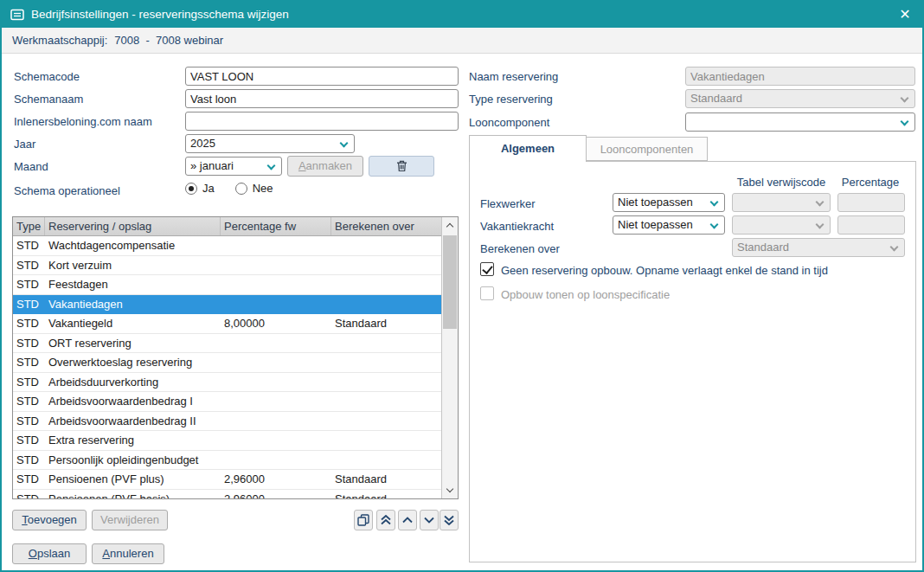  What do you see at coordinates (664, 270) in the screenshot?
I see `geen-opbouw-label: Geen reservering opbouw. Opname verlaagt…` at bounding box center [664, 270].